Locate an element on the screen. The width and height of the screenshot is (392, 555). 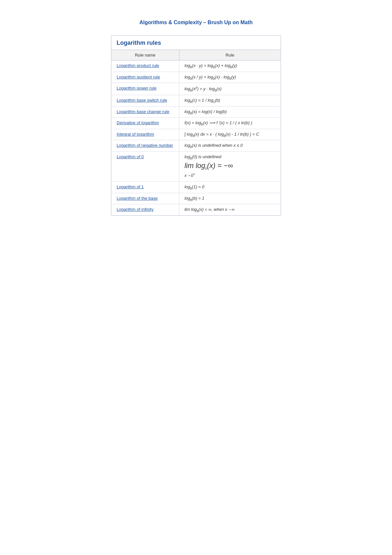
rule-formula-cell: logb(xy) = y · logb(x) is located at coordinates (230, 89).